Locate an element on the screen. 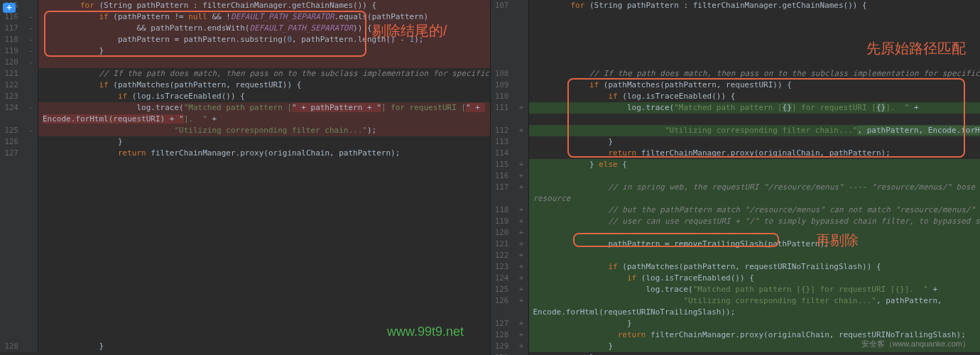 The image size is (980, 355). code-line: 125- "Utilizing corresponding filter cha… is located at coordinates (245, 131).